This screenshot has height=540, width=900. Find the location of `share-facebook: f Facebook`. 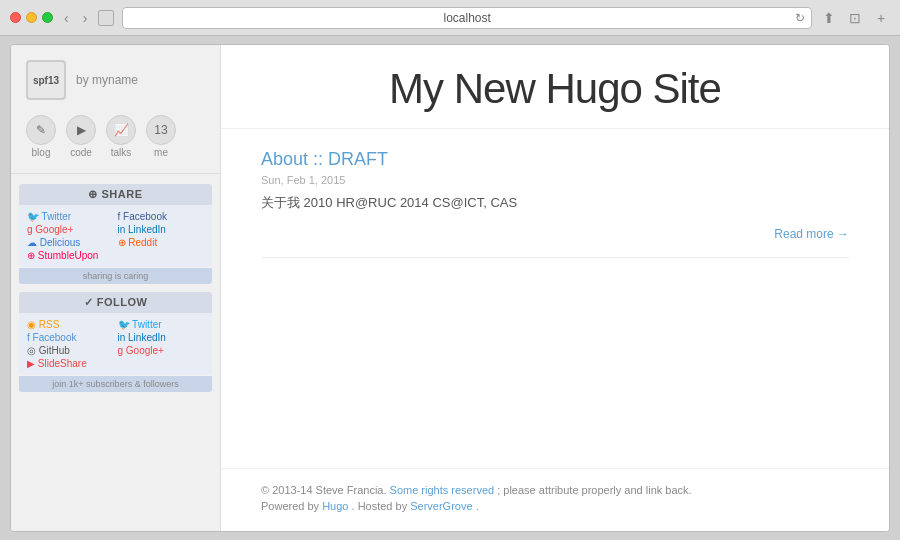

share-facebook: f Facebook is located at coordinates (162, 216).